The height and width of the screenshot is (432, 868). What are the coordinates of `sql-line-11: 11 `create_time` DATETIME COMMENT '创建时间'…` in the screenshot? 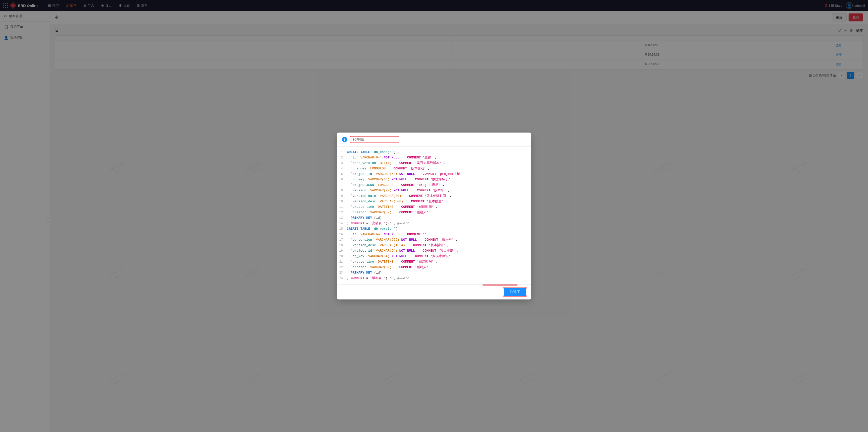 It's located at (434, 207).